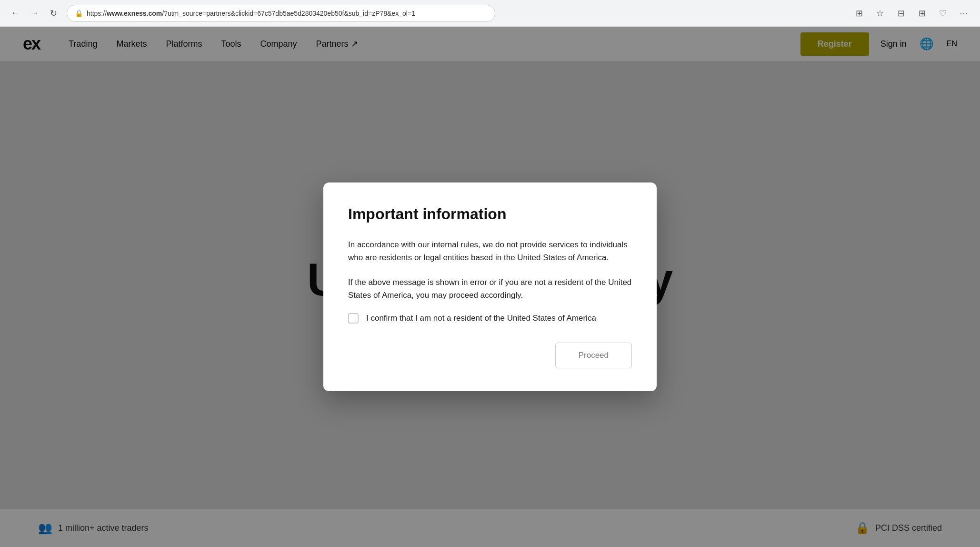 This screenshot has height=547, width=980. Describe the element at coordinates (490, 251) in the screenshot. I see `modal-paragraph1: In accordance with our internal rules, w…` at that location.